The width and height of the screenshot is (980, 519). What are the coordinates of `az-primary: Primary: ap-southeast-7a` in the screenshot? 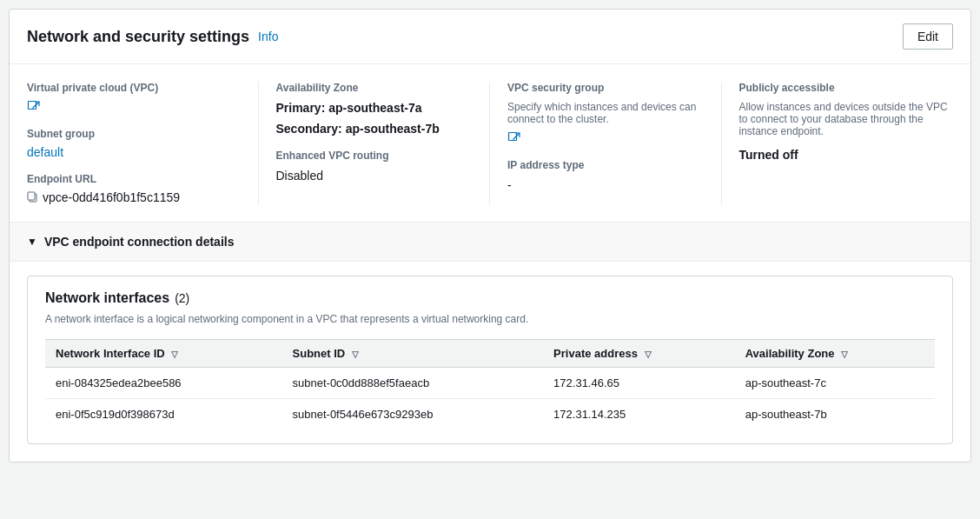 It's located at (374, 108).